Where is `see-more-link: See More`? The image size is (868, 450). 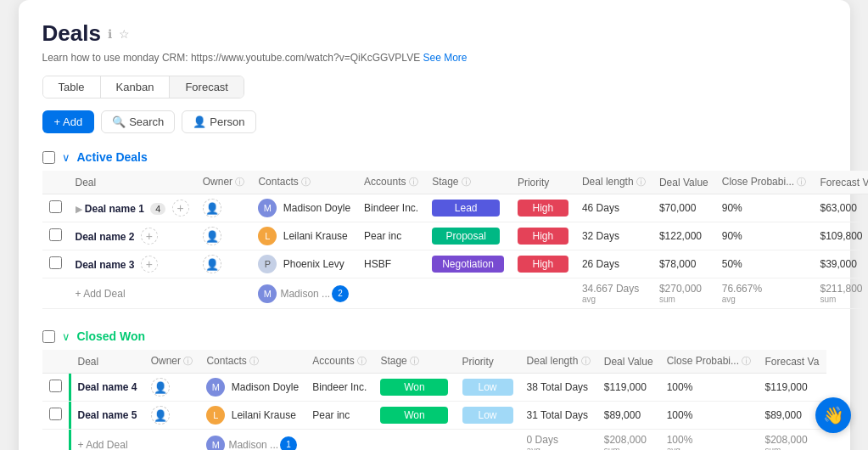 see-more-link: See More is located at coordinates (445, 58).